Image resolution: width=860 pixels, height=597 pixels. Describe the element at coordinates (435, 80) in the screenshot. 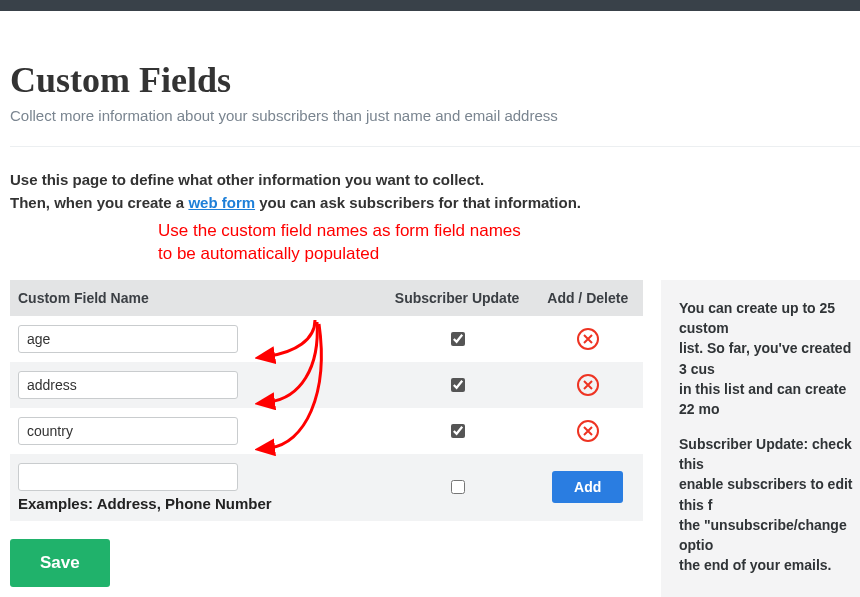

I see `page-title: Custom Fields` at that location.